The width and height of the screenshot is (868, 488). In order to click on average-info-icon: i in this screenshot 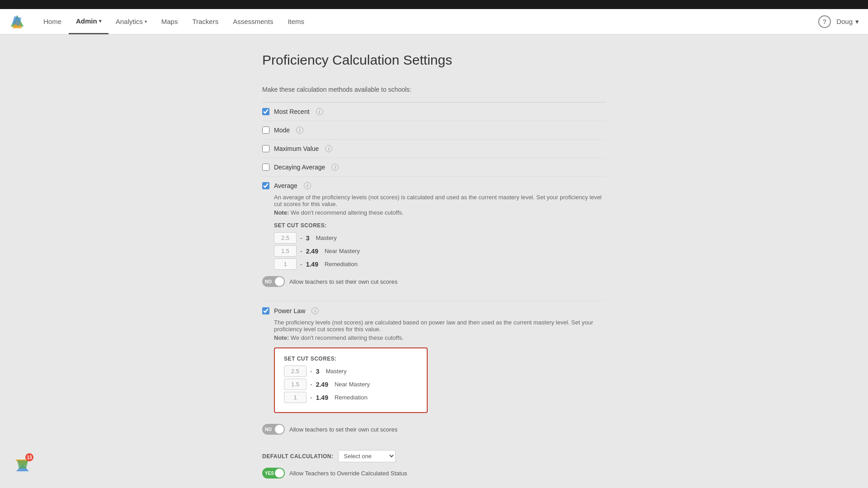, I will do `click(307, 186)`.